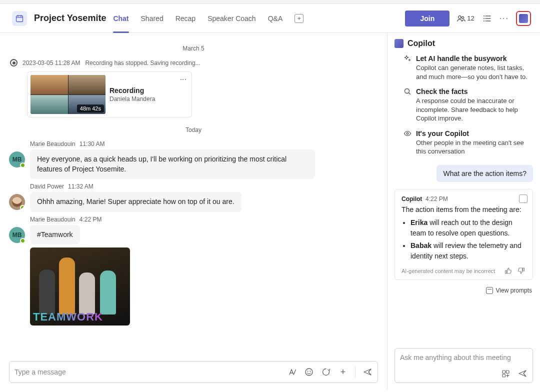 Image resolution: width=540 pixels, height=392 pixels. I want to click on list-icon, so click(487, 18).